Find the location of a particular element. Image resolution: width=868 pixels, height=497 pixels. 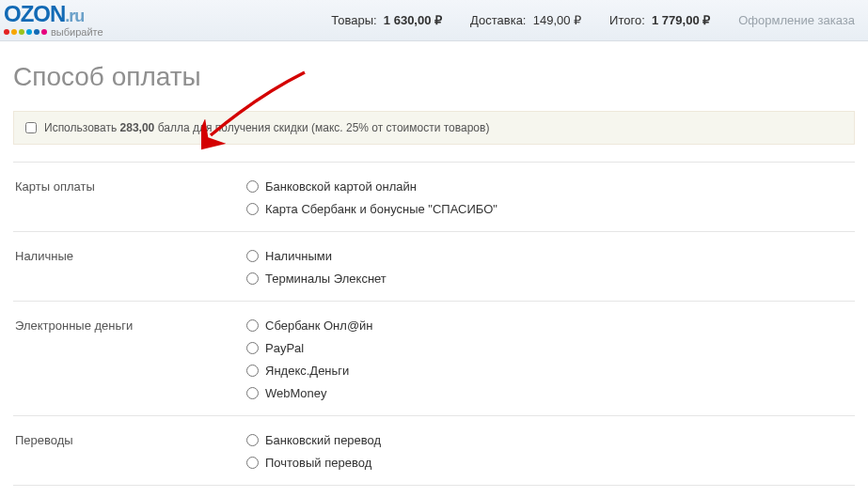

section-label: Переводы is located at coordinates (130, 451).